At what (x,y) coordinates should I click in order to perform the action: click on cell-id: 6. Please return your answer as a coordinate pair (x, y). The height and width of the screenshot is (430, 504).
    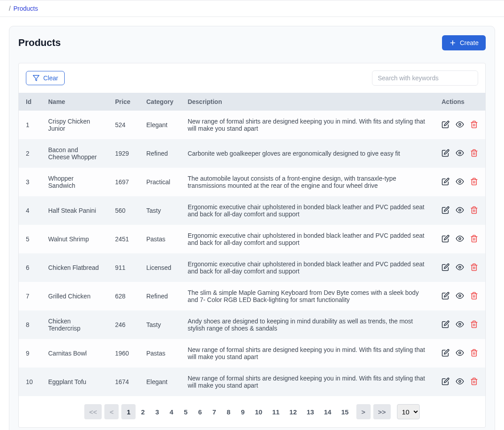
    Looking at the image, I should click on (30, 268).